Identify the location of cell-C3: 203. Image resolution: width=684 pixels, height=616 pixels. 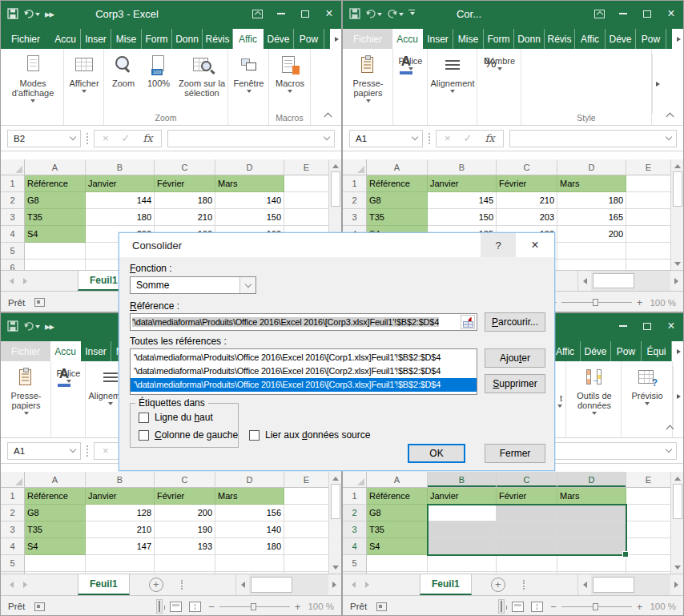
(527, 218).